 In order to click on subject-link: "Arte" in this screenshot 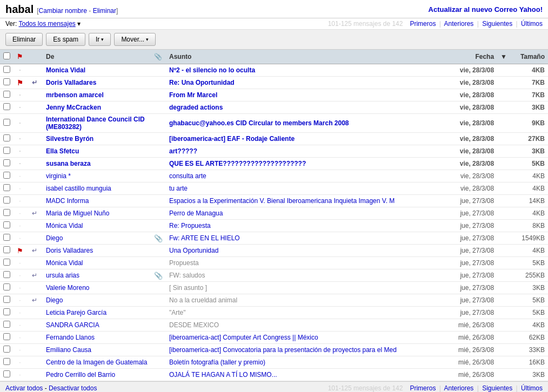, I will do `click(177, 313)`.